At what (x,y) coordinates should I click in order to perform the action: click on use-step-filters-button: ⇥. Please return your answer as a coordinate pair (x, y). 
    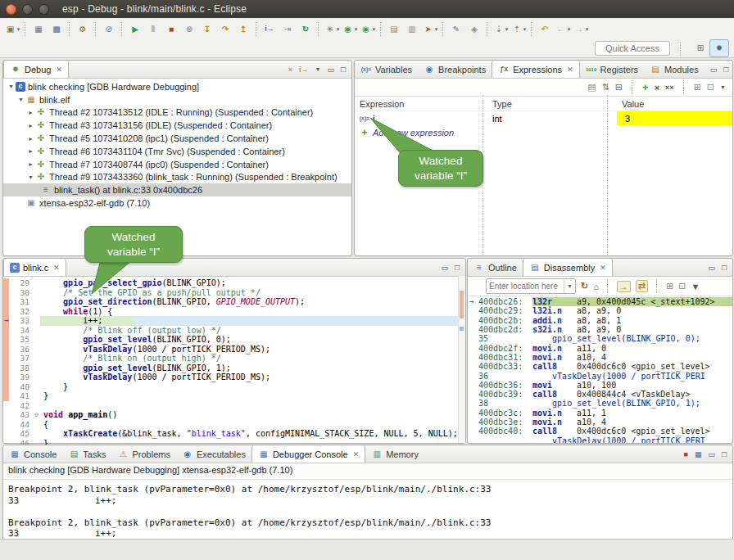
    Looking at the image, I should click on (288, 29).